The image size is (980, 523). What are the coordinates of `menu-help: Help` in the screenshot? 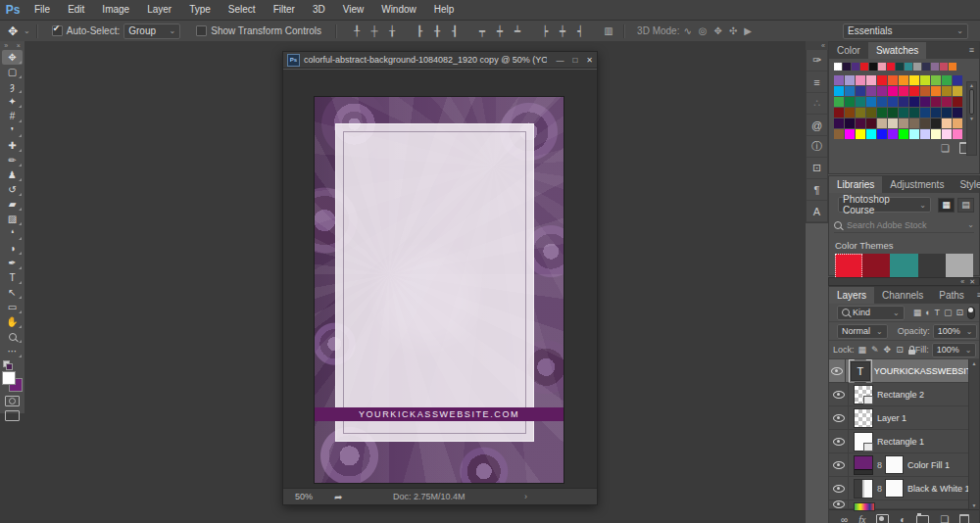 It's located at (445, 10).